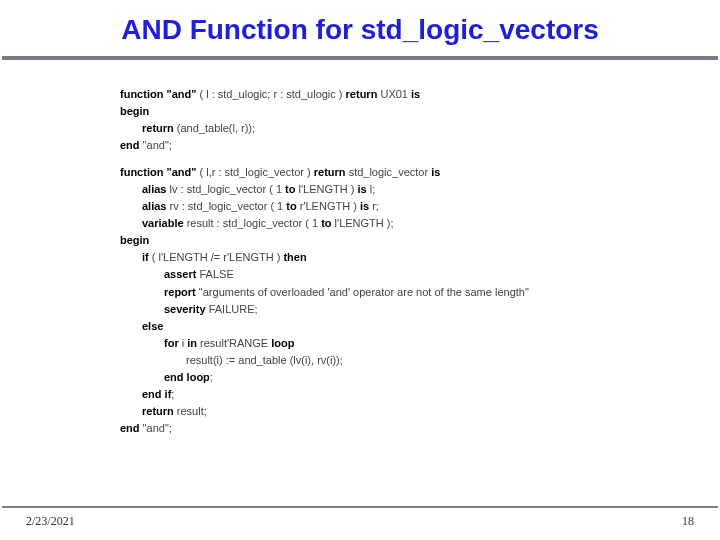 The height and width of the screenshot is (540, 720). What do you see at coordinates (180, 274) in the screenshot?
I see `kw-assert: assert` at bounding box center [180, 274].